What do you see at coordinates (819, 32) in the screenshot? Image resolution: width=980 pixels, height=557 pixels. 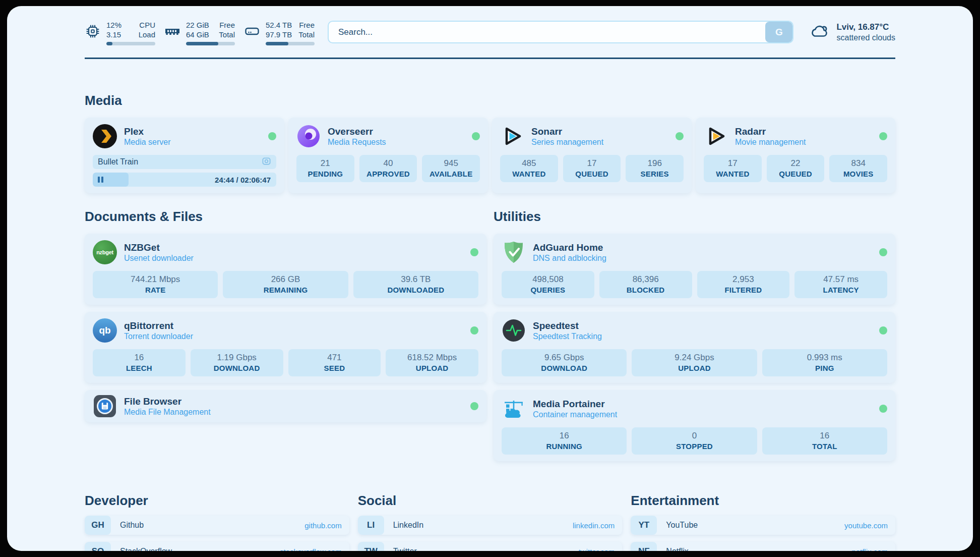 I see `cloud-icon` at bounding box center [819, 32].